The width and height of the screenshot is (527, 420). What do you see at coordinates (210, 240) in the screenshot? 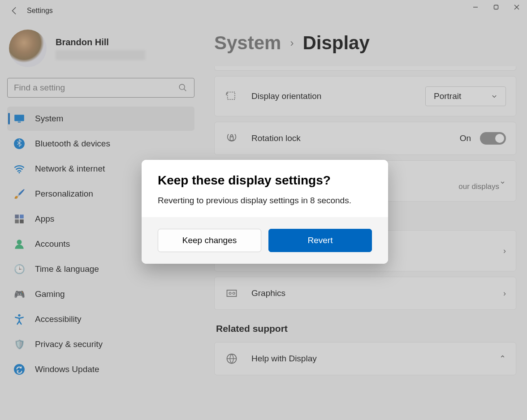
I see `keep-changes-button: Keep changes` at bounding box center [210, 240].